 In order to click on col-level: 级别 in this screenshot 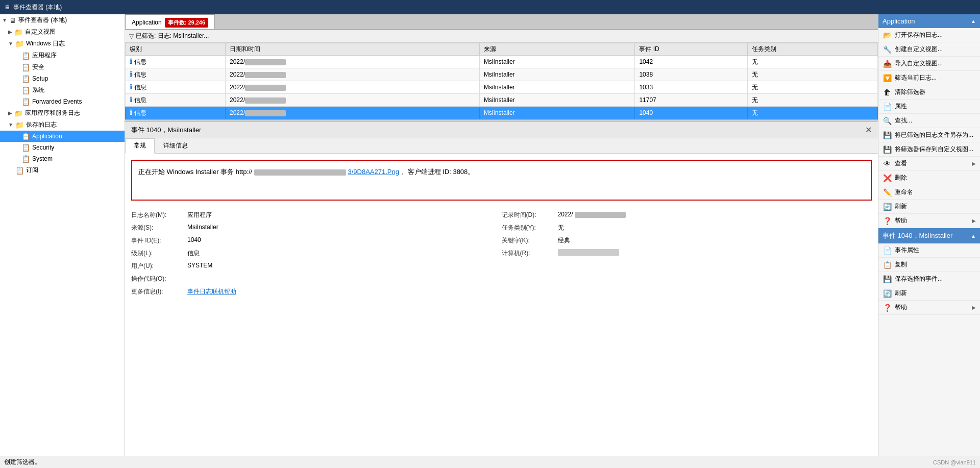, I will do `click(176, 50)`.